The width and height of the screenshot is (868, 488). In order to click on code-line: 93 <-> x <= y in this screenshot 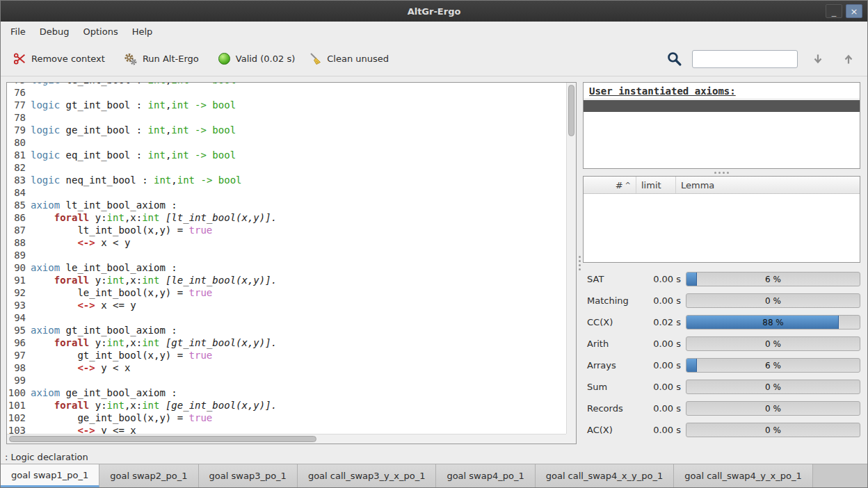, I will do `click(287, 305)`.